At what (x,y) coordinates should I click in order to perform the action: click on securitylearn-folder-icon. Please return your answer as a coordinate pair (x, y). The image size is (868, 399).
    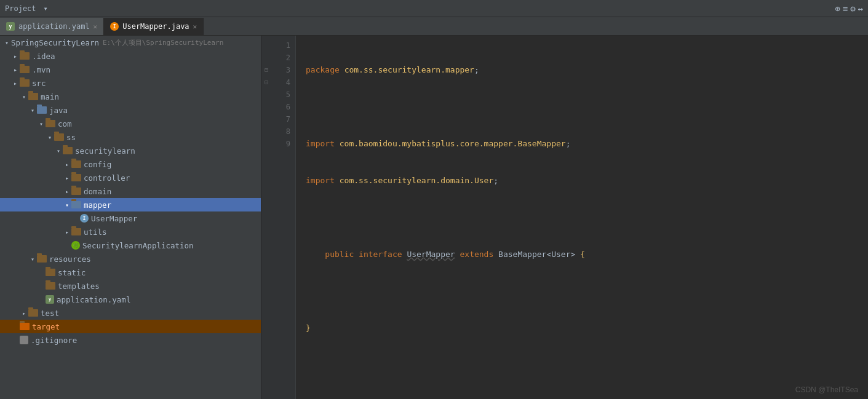
    Looking at the image, I should click on (68, 151).